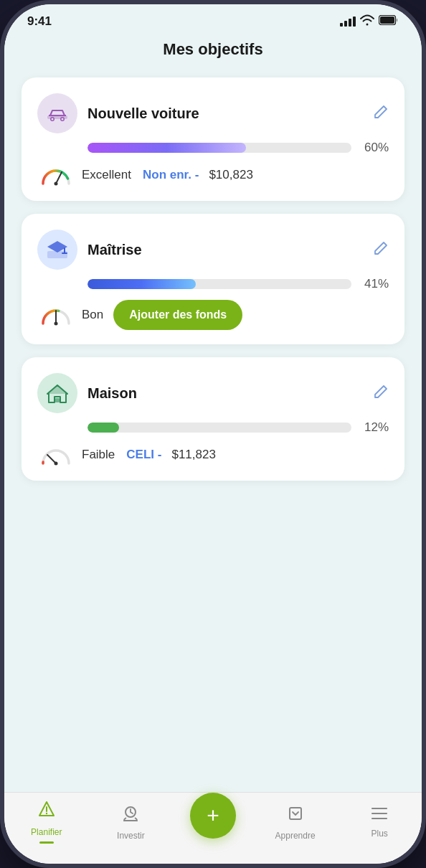 Image resolution: width=426 pixels, height=868 pixels. Describe the element at coordinates (213, 139) in the screenshot. I see `goal-card-voiture: Nouvelle voiture 60%` at that location.